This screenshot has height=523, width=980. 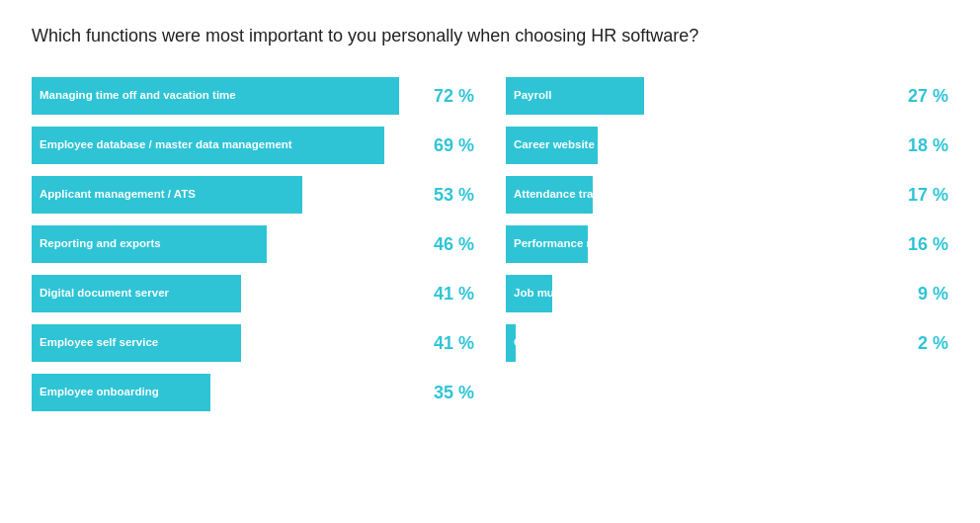 What do you see at coordinates (253, 195) in the screenshot?
I see `bar-row: Applicant management / ATS53 %` at bounding box center [253, 195].